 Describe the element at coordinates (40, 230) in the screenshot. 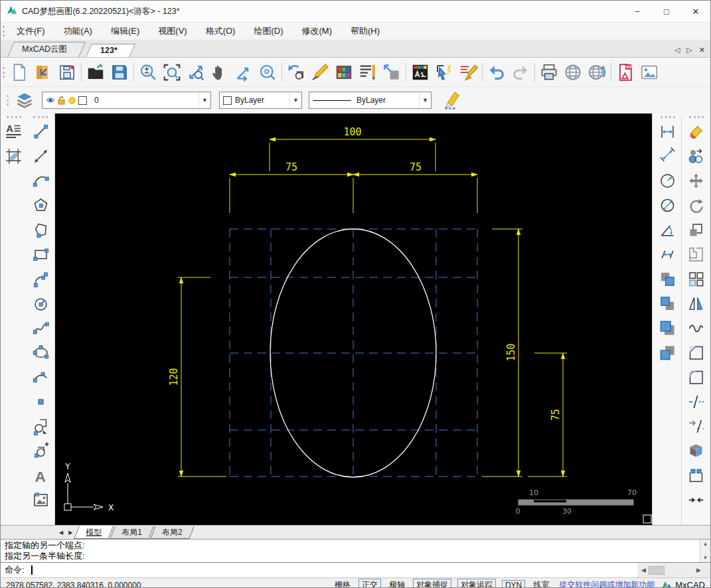

I see `polygon-irregular-icon` at that location.